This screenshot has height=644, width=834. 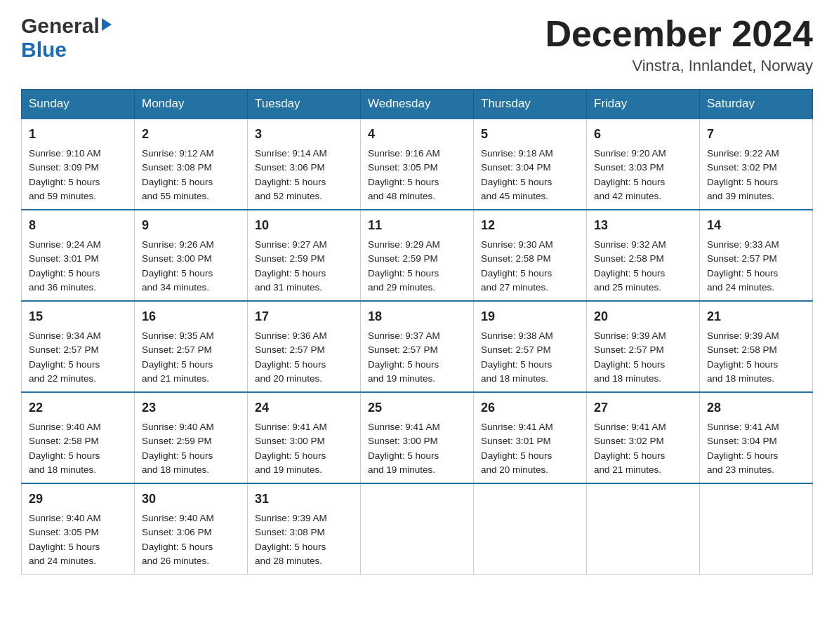 I want to click on cell-info-line: Sunset: 2:59 PM, so click(x=403, y=258).